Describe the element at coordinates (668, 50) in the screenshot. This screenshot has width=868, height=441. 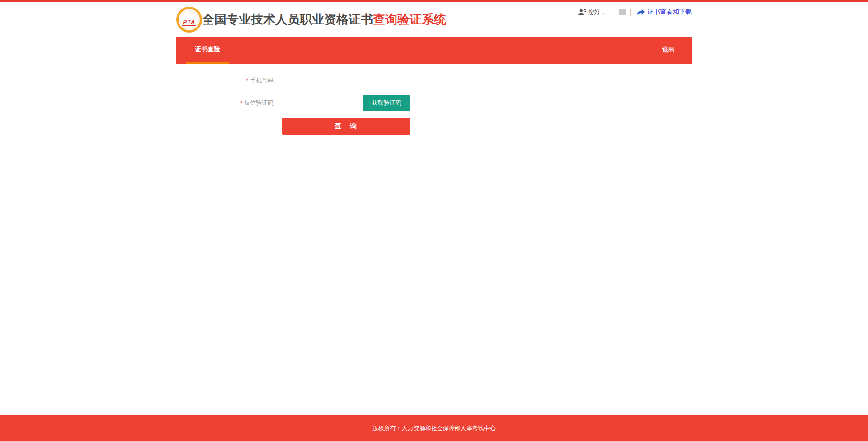
I see `logout-button: 退出` at that location.